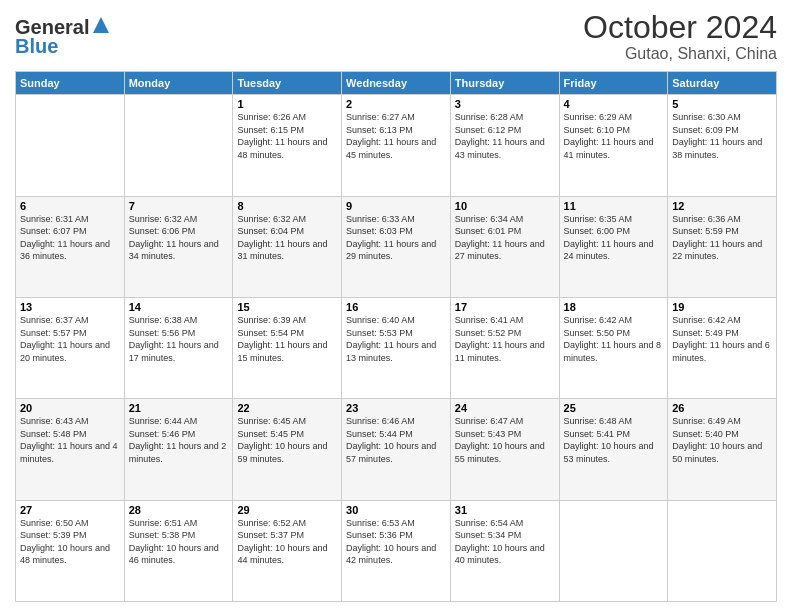 The height and width of the screenshot is (612, 792). I want to click on day-number: 2, so click(396, 104).